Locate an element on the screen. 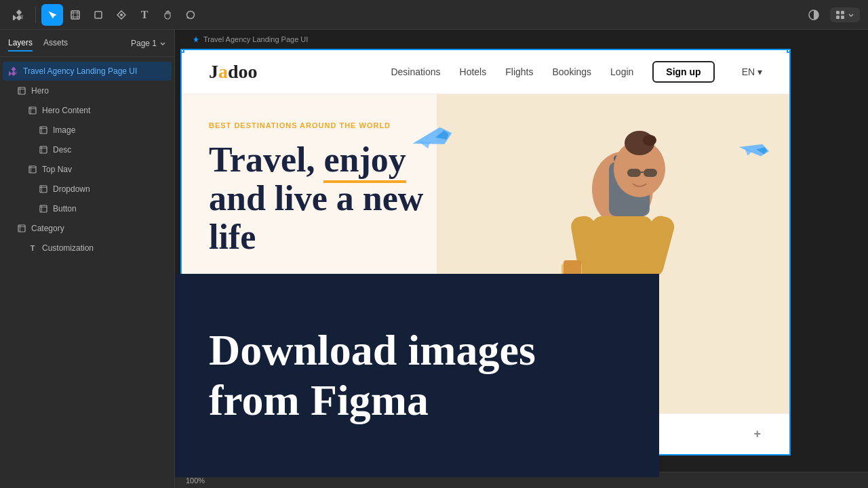  layer-dropdown: Dropdown is located at coordinates (87, 189).